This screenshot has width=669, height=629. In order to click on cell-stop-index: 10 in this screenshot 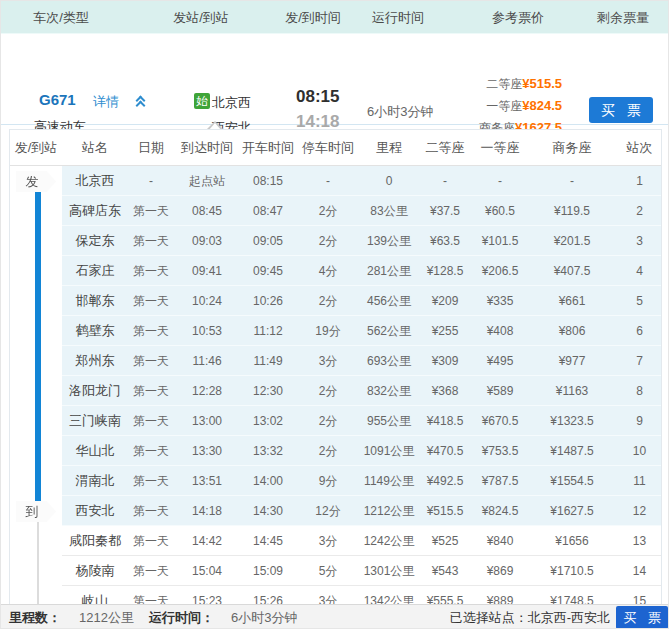, I will do `click(639, 451)`.